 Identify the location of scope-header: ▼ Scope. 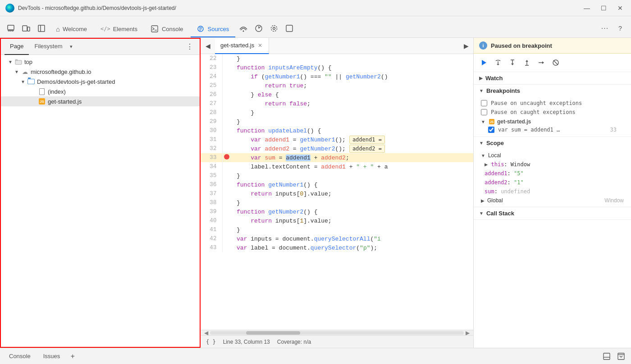
(553, 143).